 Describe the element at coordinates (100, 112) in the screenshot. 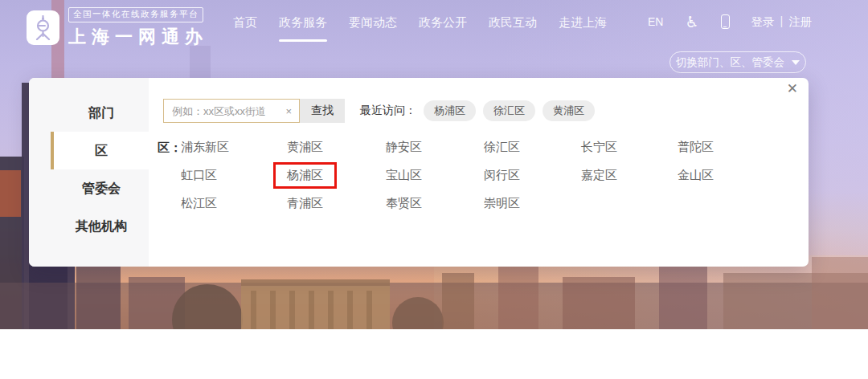

I see `sidebar-tab-0: 部门` at that location.